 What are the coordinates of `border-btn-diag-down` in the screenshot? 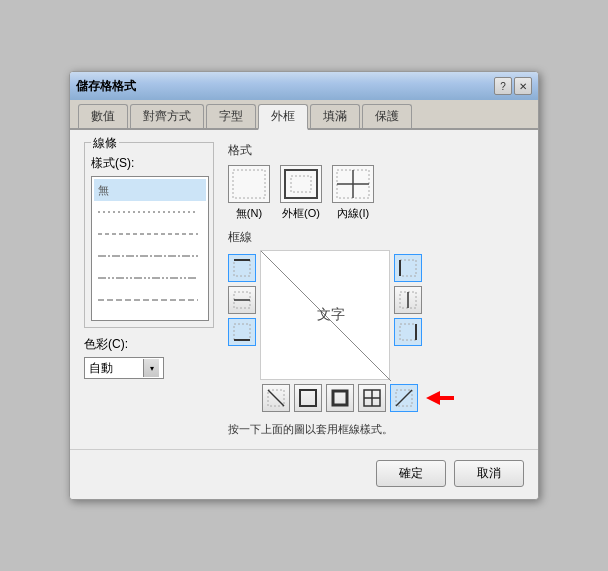 It's located at (276, 398).